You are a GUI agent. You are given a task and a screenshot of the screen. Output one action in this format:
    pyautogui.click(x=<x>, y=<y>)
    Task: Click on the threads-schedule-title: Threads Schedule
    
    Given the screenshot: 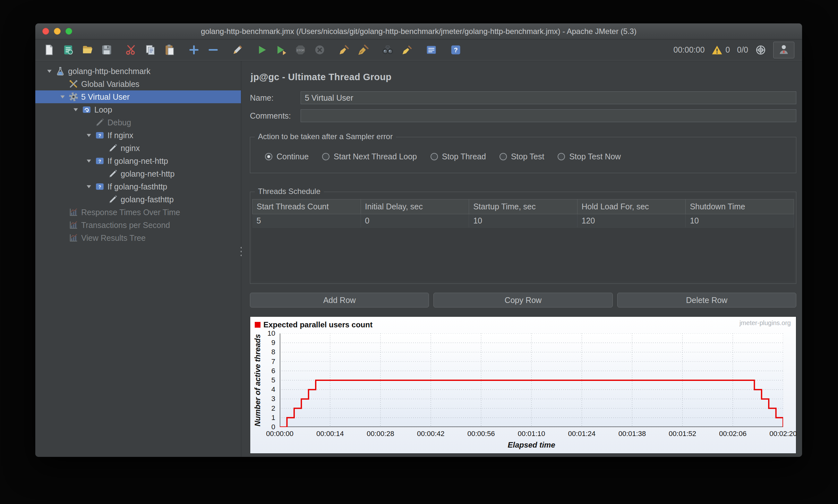 What is the action you would take?
    pyautogui.click(x=290, y=192)
    